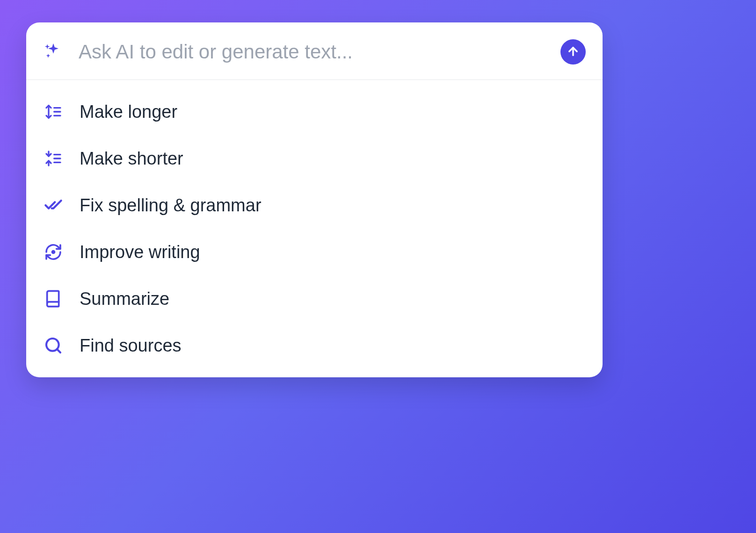 This screenshot has width=756, height=533. I want to click on menu-item-label: Make longer, so click(128, 112).